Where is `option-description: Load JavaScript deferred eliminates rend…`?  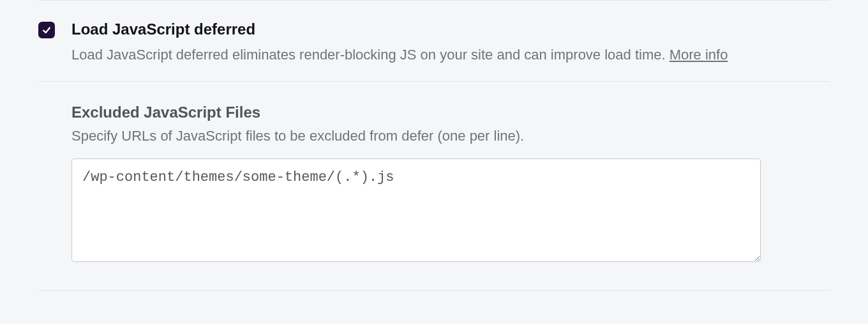 option-description: Load JavaScript deferred eliminates rend… is located at coordinates (451, 55).